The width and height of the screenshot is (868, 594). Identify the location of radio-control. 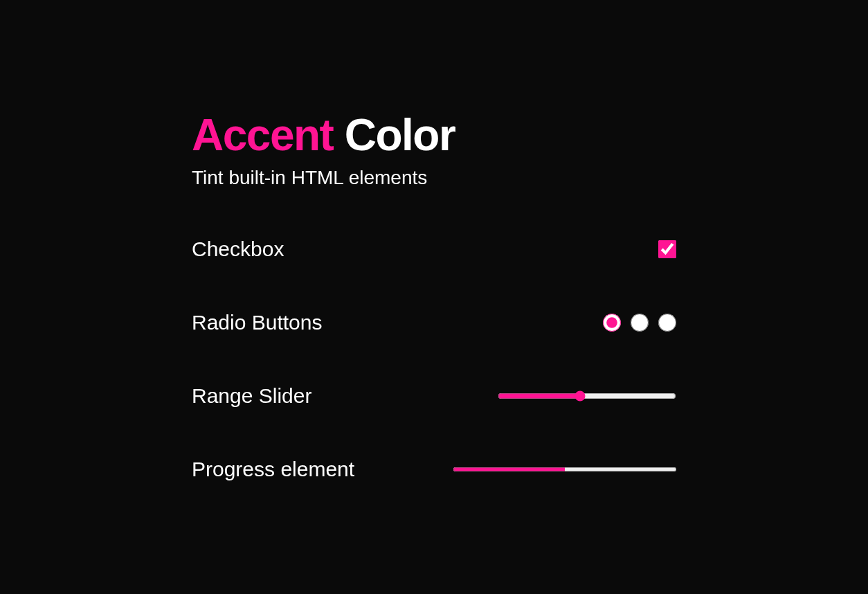
(638, 323).